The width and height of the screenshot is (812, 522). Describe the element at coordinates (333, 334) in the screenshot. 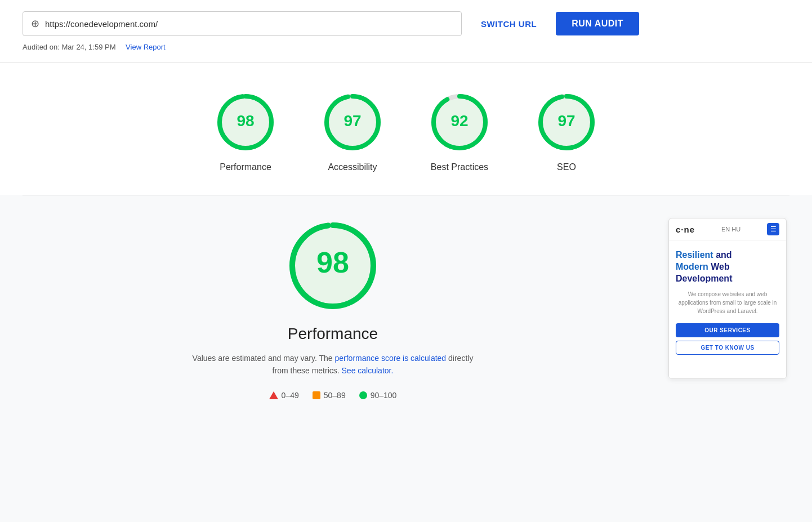

I see `detail-score-title: Performance` at that location.